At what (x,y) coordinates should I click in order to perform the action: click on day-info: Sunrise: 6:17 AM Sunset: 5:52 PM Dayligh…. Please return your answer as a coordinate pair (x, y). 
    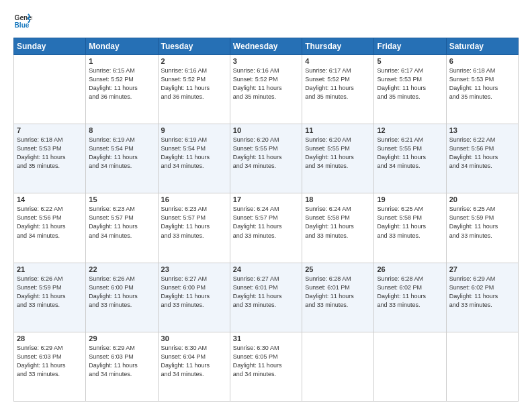
    Looking at the image, I should click on (338, 84).